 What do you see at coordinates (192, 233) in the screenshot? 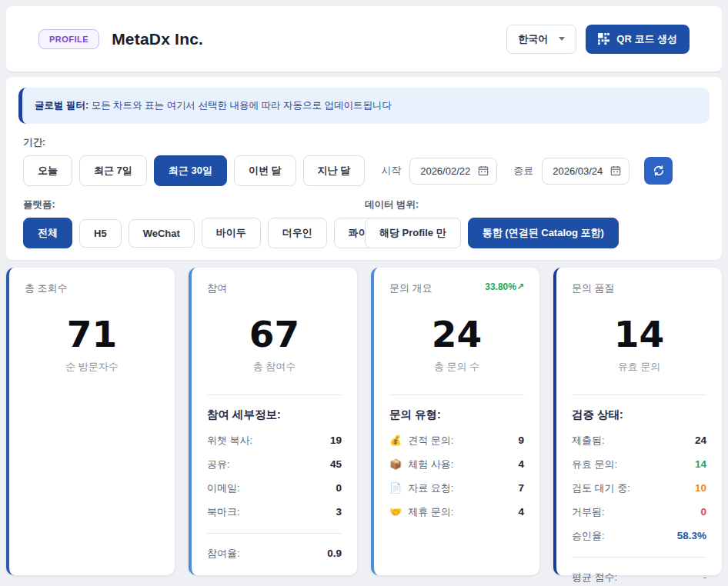
I see `platform-options-row: 전체 H5 WeChat 바이두 더우인 콰이쇼우` at bounding box center [192, 233].